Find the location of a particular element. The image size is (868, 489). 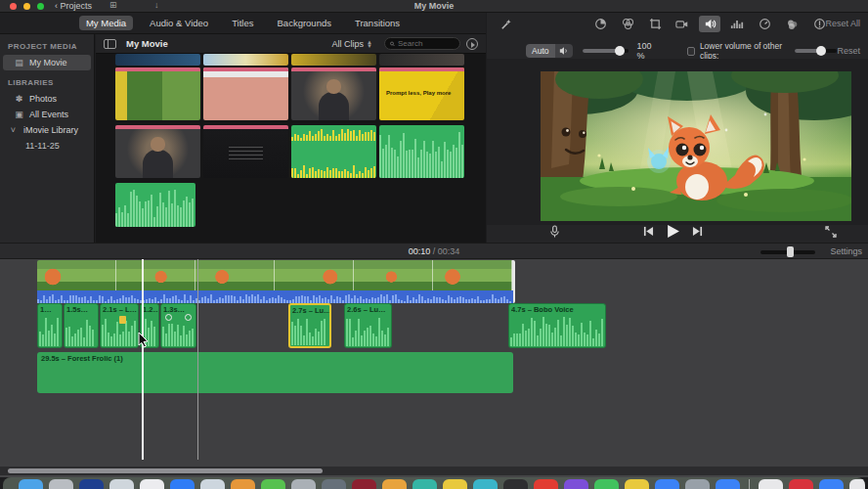

all-clips-dropdown: All Clips ▲▼ is located at coordinates (352, 44).